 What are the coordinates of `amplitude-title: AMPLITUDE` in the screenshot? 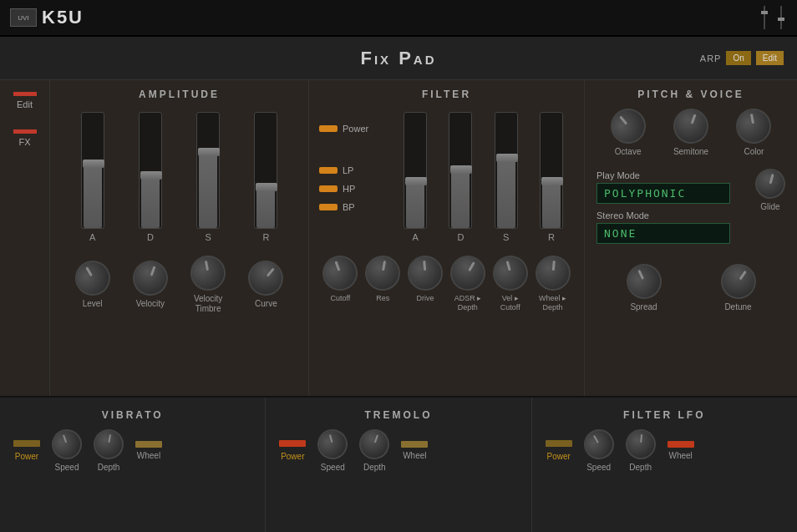 It's located at (179, 94).